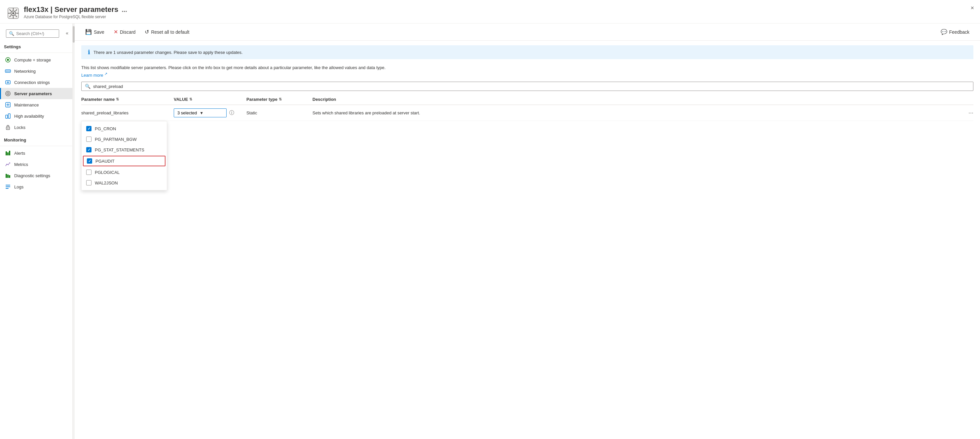 The width and height of the screenshot is (980, 439). Describe the element at coordinates (124, 32) in the screenshot. I see `discard-button: ✕ Discard` at that location.